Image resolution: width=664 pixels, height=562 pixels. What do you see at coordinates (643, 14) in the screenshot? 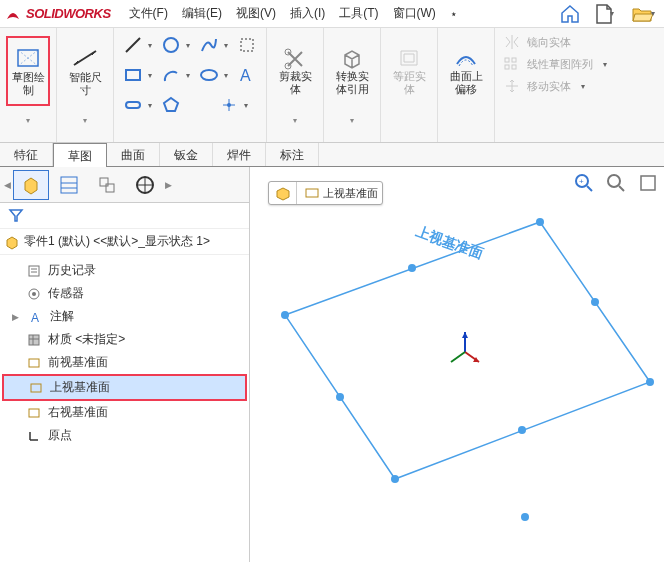
I see `open-button: ▾` at bounding box center [643, 14].